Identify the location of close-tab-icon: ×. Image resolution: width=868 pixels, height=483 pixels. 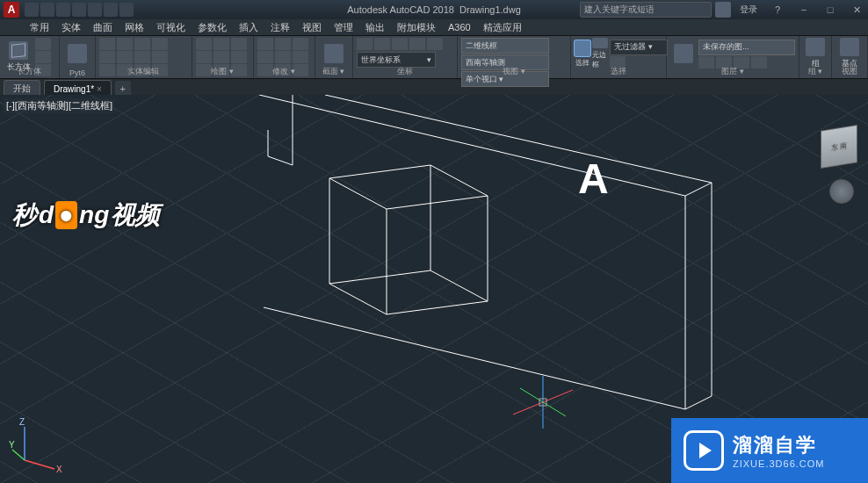
(99, 90).